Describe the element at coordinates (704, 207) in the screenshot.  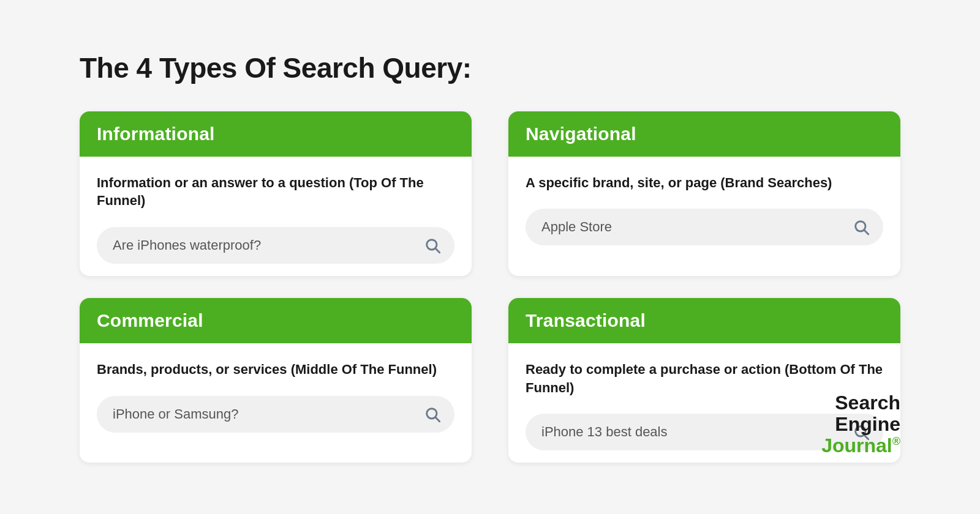
I see `card-body-navigational: A specific brand, site, or page (Brand S…` at that location.